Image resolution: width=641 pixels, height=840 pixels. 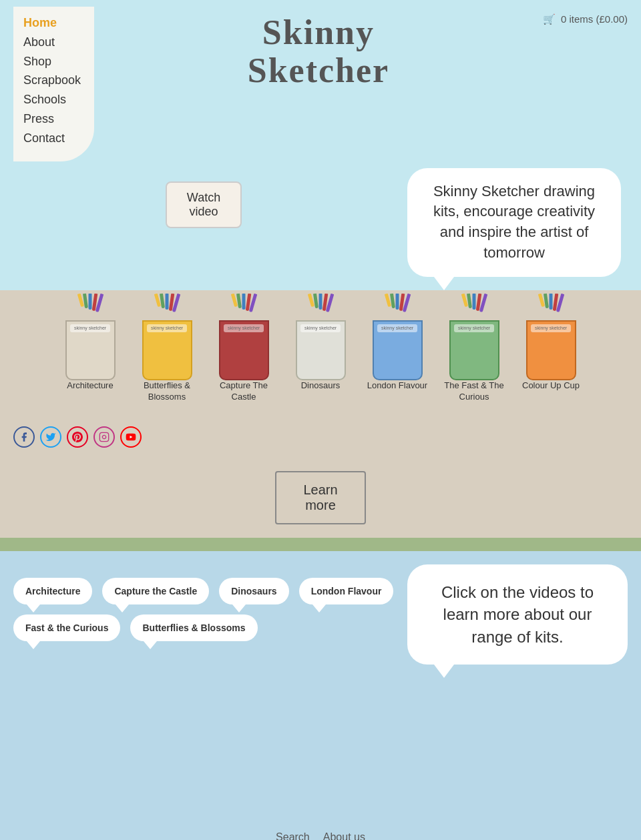 What do you see at coordinates (551, 354) in the screenshot?
I see `product-item: skinny sketcher Colour Up Cup` at bounding box center [551, 354].